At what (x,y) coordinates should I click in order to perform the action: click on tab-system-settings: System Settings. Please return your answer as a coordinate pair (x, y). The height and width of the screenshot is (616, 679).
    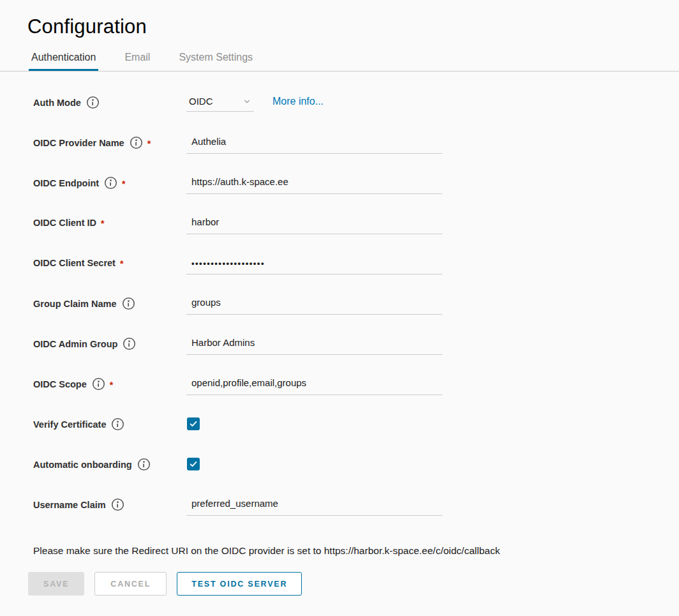
    Looking at the image, I should click on (216, 61).